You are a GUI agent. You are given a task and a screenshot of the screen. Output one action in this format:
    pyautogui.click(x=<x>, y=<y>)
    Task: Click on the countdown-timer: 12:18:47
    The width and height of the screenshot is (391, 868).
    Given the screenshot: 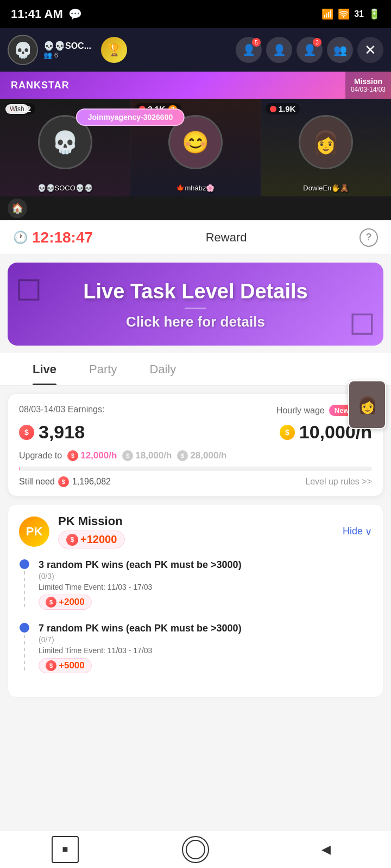 What is the action you would take?
    pyautogui.click(x=62, y=238)
    